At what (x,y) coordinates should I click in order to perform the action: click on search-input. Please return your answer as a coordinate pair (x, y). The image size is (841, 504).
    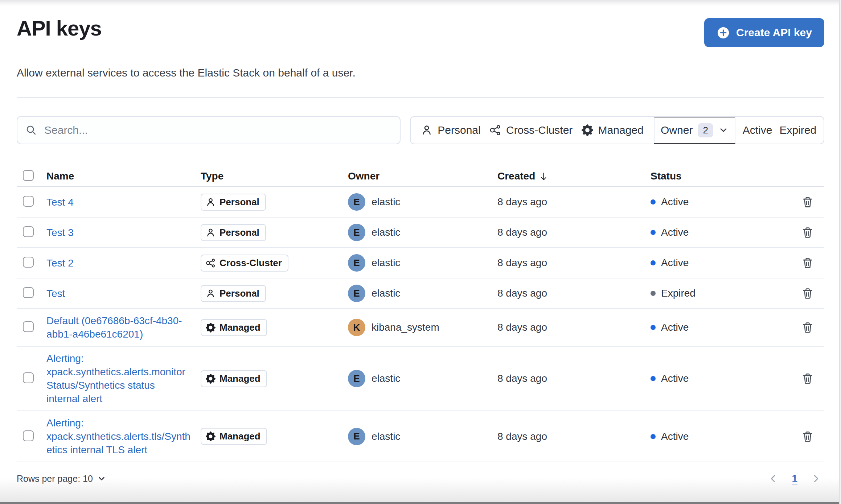
    Looking at the image, I should click on (218, 130).